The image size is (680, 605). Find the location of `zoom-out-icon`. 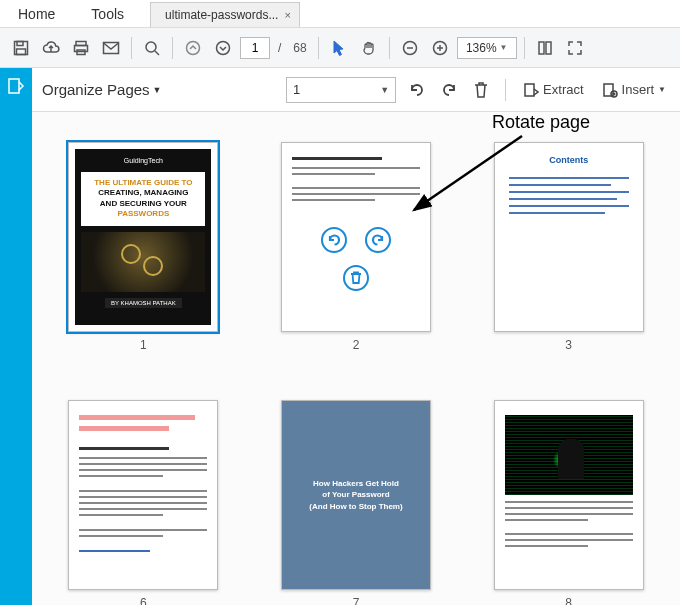

zoom-out-icon is located at coordinates (410, 48).